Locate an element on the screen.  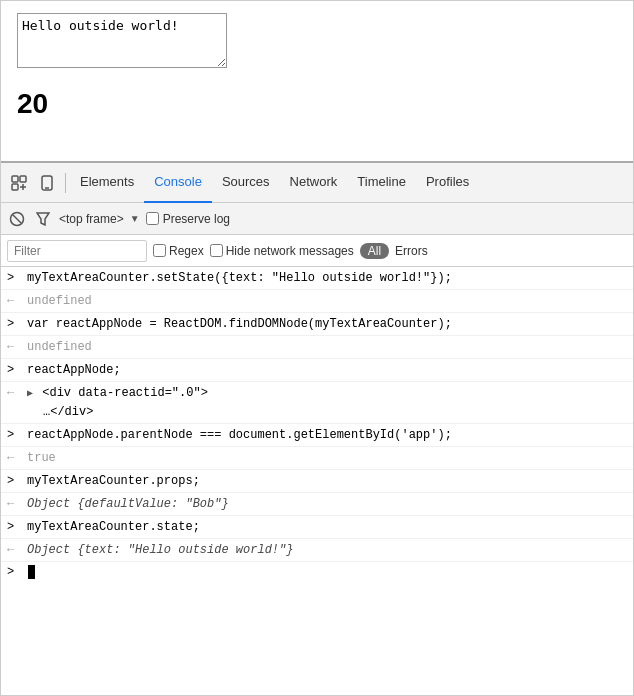
expand-arrow: ▶ is located at coordinates (30, 394).